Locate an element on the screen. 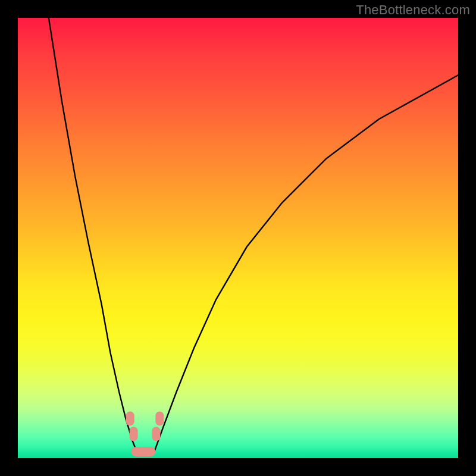 The width and height of the screenshot is (476, 476). right-dot-upper is located at coordinates (159, 418).